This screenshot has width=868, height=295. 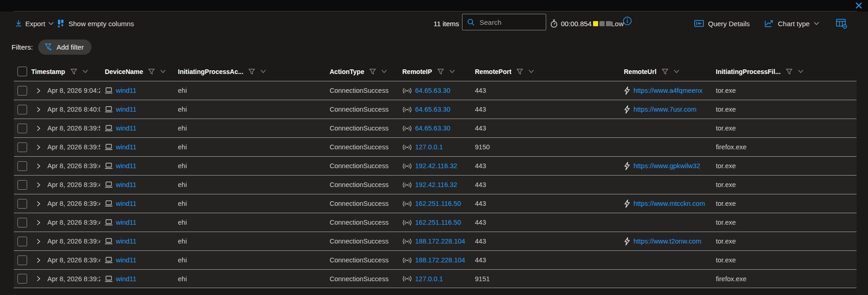 What do you see at coordinates (786, 204) in the screenshot?
I see `initiating-process-file: tor.exe` at bounding box center [786, 204].